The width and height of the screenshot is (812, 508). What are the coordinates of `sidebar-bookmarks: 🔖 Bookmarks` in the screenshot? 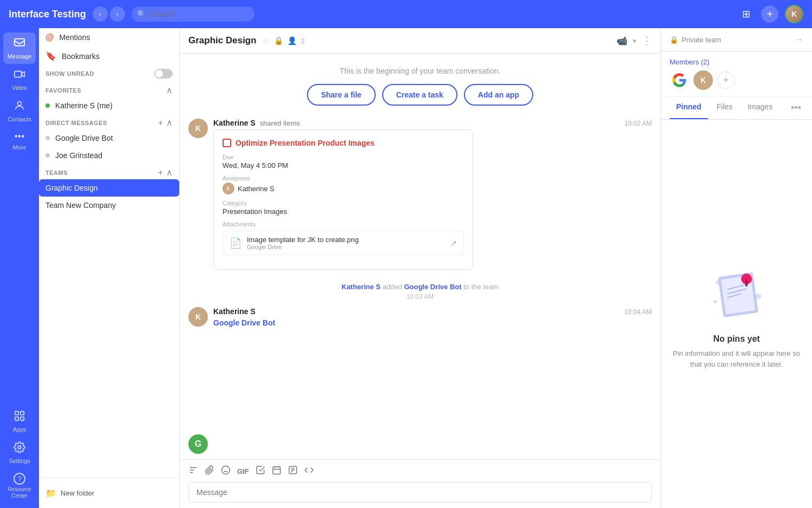 It's located at (109, 56).